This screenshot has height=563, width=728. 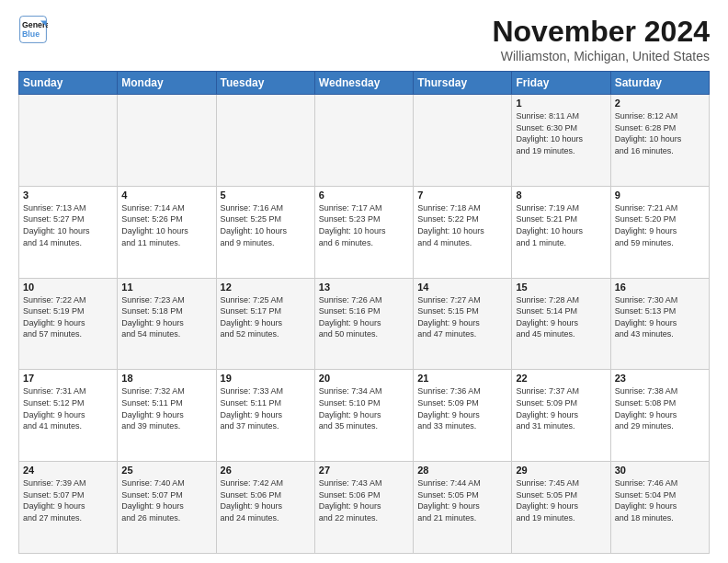 What do you see at coordinates (167, 232) in the screenshot?
I see `day-cell-4: 4Sunrise: 7:14 AM Sunset: 5:26 PM Daylig…` at bounding box center [167, 232].